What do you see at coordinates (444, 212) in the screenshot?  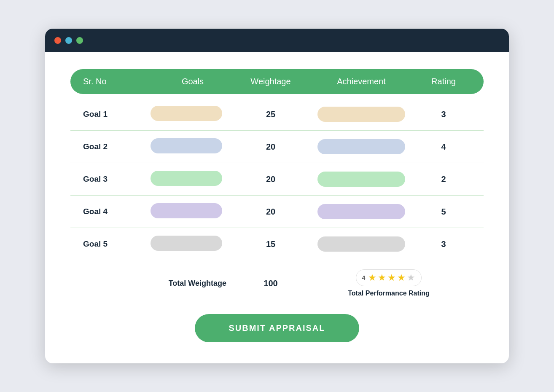 I see `rating-value: 5` at bounding box center [444, 212].